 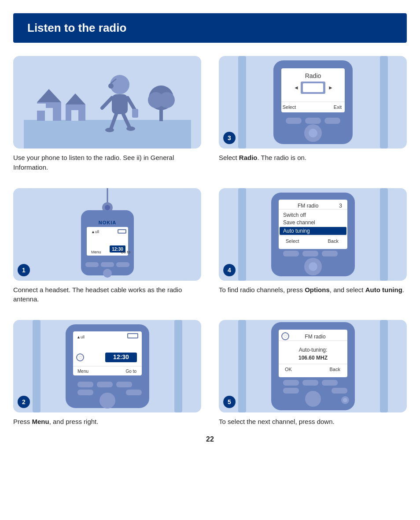 I want to click on cell-step1: NOKIA ▲ull 12:30 Menu Go to, so click(x=107, y=246).